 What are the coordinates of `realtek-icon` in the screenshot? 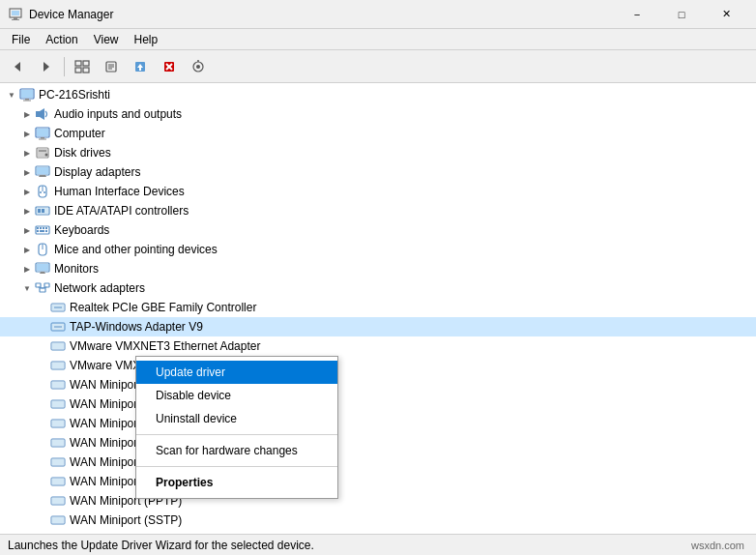 It's located at (58, 307).